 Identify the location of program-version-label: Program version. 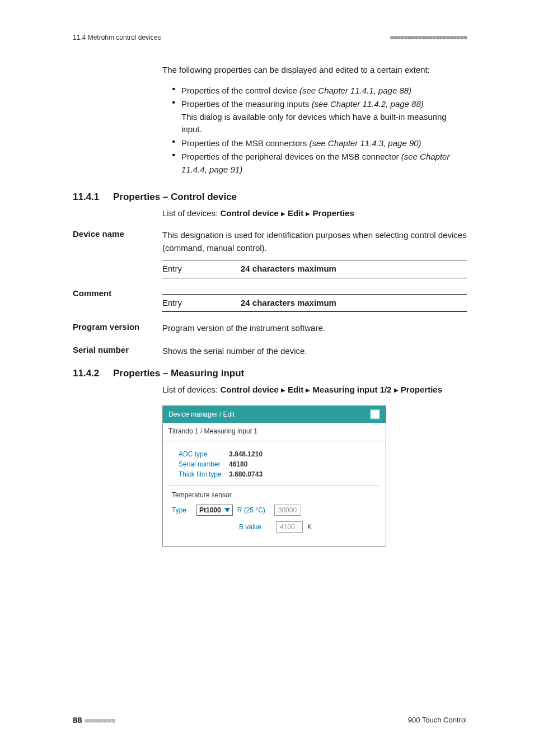
(118, 327).